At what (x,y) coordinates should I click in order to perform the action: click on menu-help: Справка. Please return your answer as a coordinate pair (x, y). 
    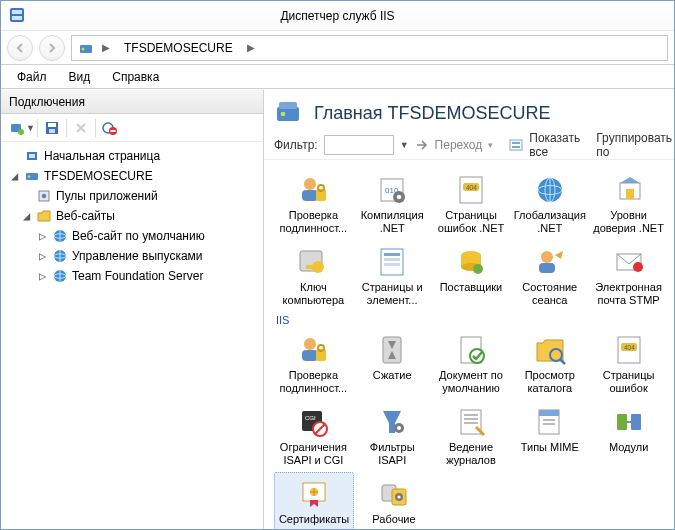
    Looking at the image, I should click on (136, 77).